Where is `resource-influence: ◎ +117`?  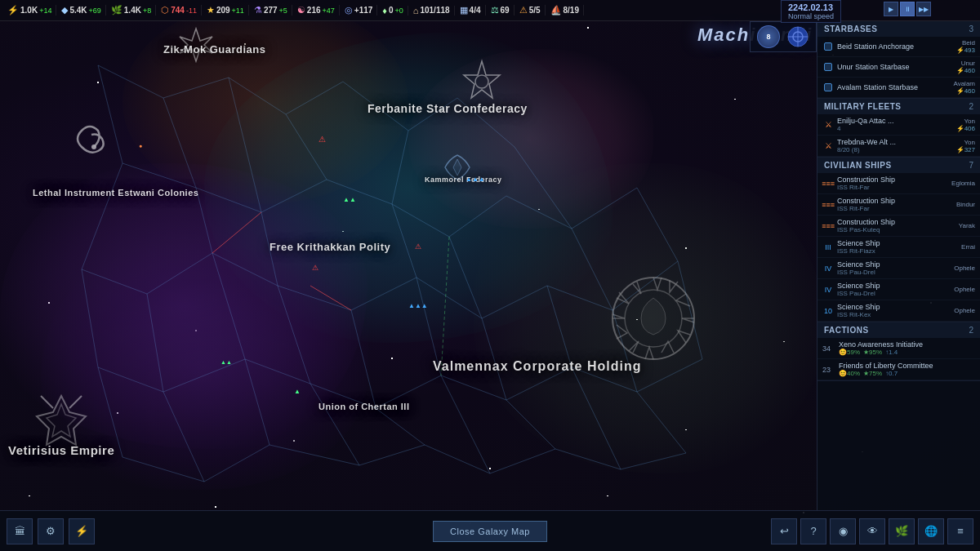
resource-influence: ◎ +117 is located at coordinates (359, 10).